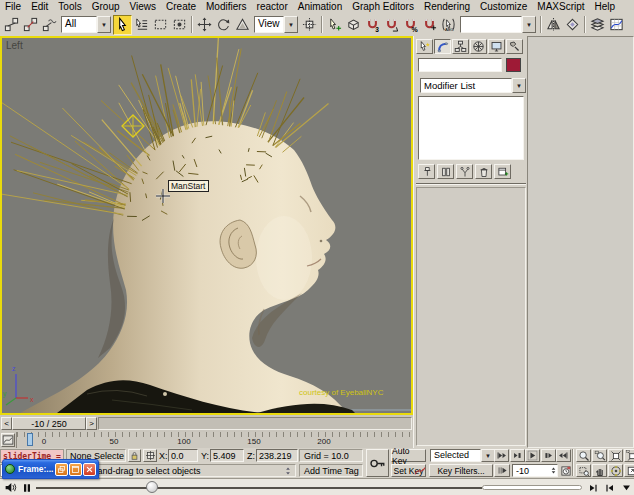 This screenshot has height=495, width=634. What do you see at coordinates (8, 440) in the screenshot?
I see `open-mini-curve-editor-button` at bounding box center [8, 440].